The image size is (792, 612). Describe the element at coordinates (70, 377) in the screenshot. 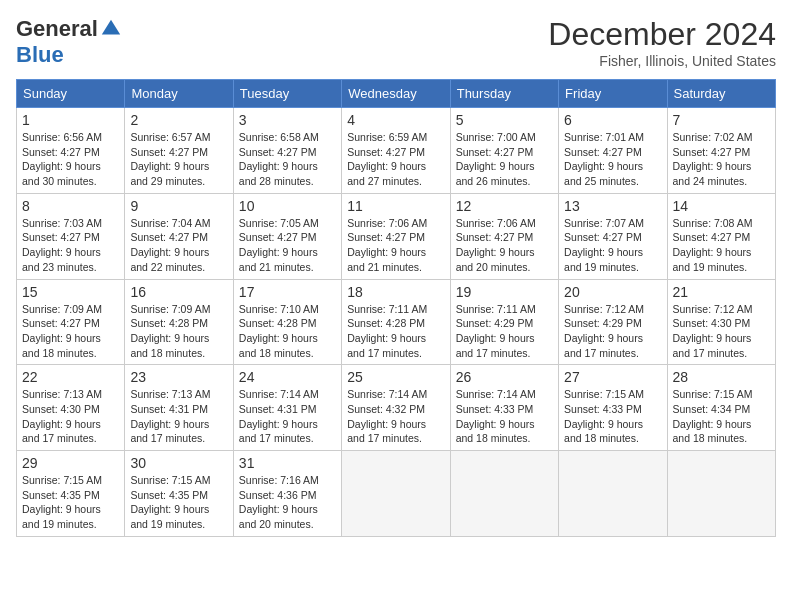

I see `day-number: 22` at that location.